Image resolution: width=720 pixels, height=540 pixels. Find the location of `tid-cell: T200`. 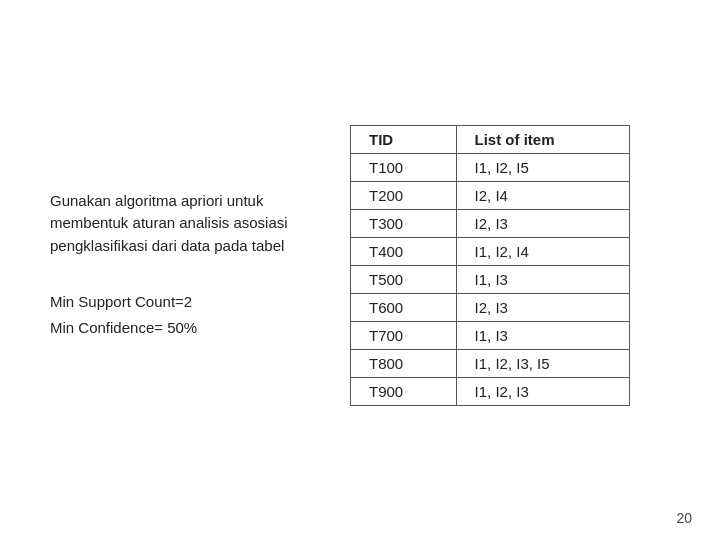

tid-cell: T200 is located at coordinates (404, 195).